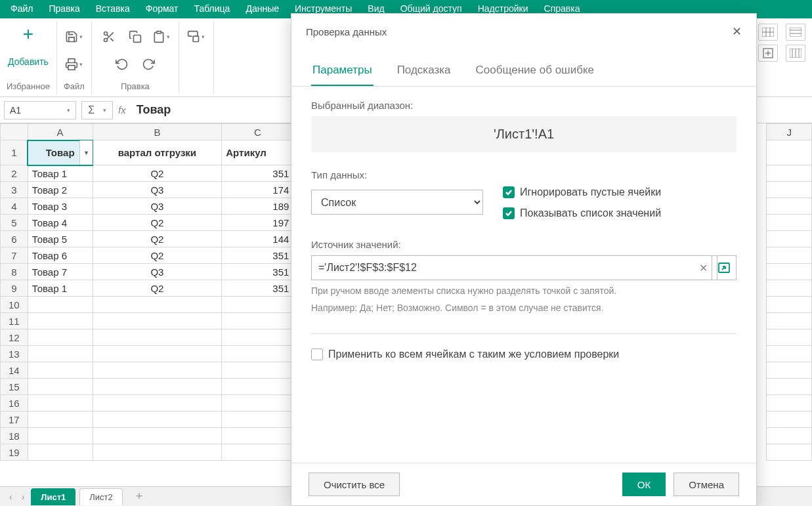 This screenshot has height=506, width=812. What do you see at coordinates (14, 403) in the screenshot?
I see `row-header: 16` at bounding box center [14, 403].